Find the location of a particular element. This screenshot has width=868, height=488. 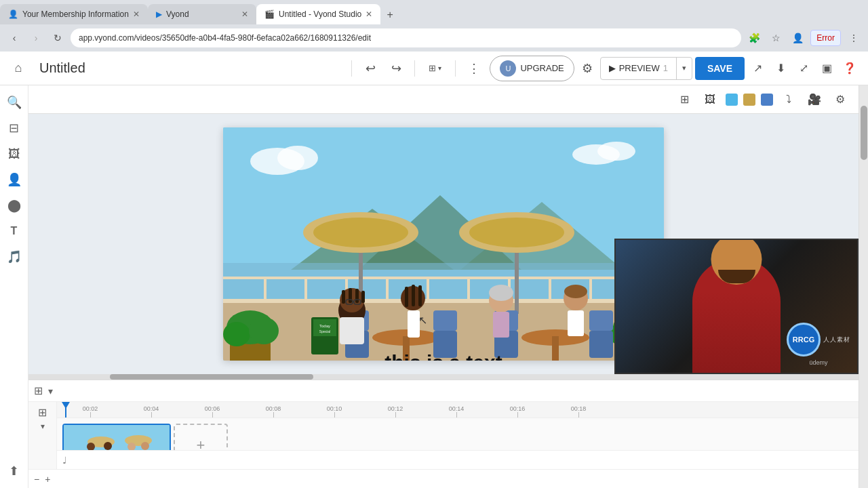

timeline-body: ⊞ ▾ 00: is located at coordinates (443, 435).